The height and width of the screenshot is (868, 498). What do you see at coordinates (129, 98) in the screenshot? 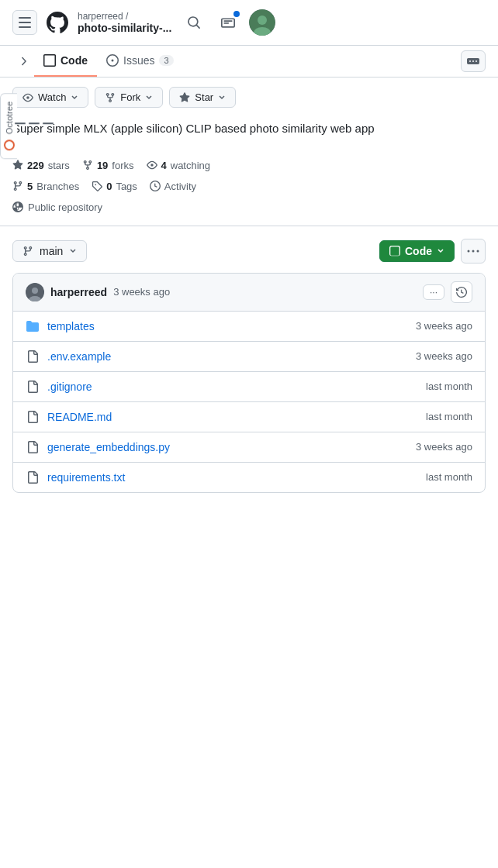
I see `fork-button: Fork` at bounding box center [129, 98].